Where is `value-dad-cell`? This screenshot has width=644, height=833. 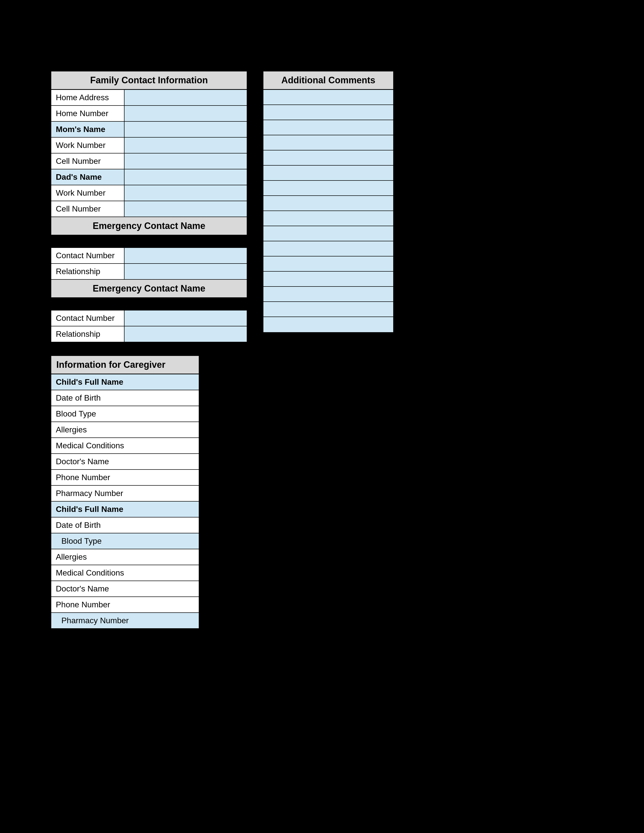
value-dad-cell is located at coordinates (185, 209).